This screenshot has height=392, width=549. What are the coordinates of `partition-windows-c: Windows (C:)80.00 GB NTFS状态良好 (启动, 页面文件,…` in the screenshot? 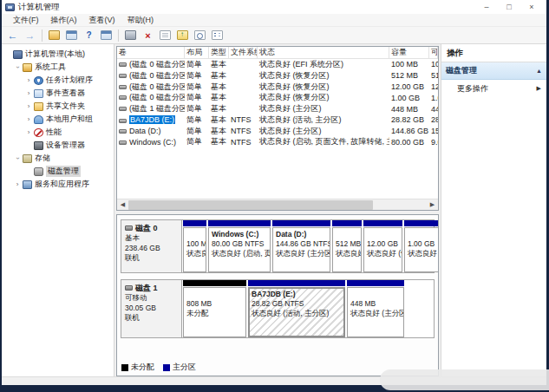 It's located at (239, 246).